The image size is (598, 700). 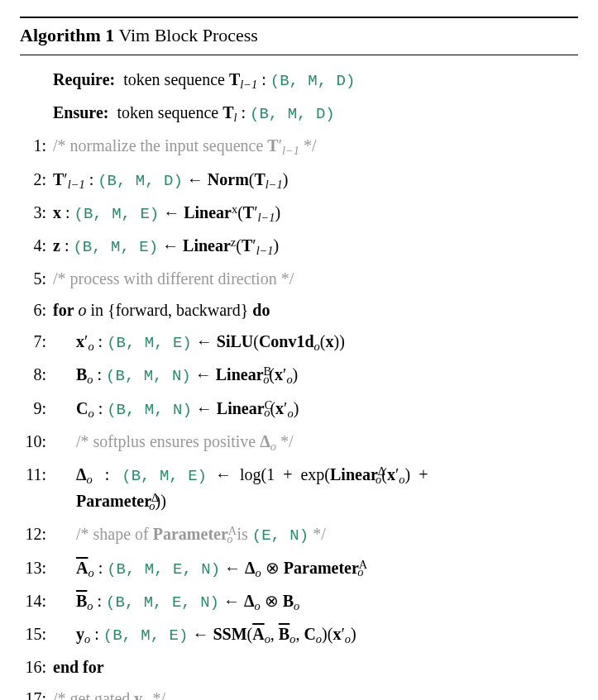 What do you see at coordinates (280, 536) in the screenshot?
I see `dims: (E, N)` at bounding box center [280, 536].